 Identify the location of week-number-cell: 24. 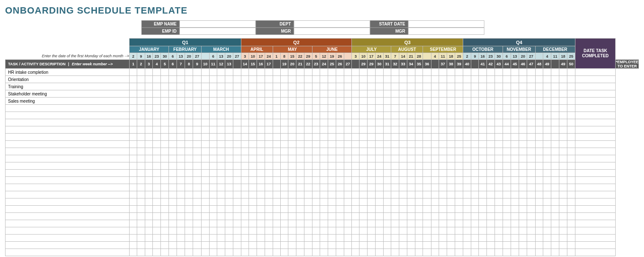
(324, 64).